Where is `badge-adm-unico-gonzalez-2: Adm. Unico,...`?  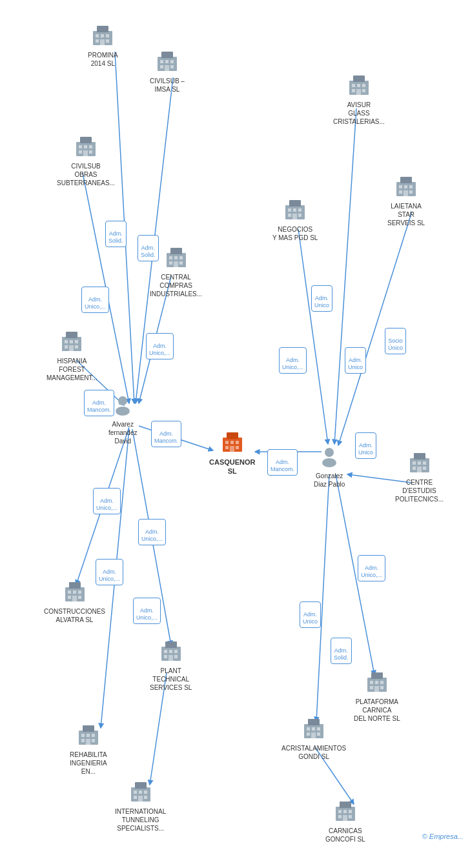 badge-adm-unico-gonzalez-2: Adm. Unico,... is located at coordinates (293, 360).